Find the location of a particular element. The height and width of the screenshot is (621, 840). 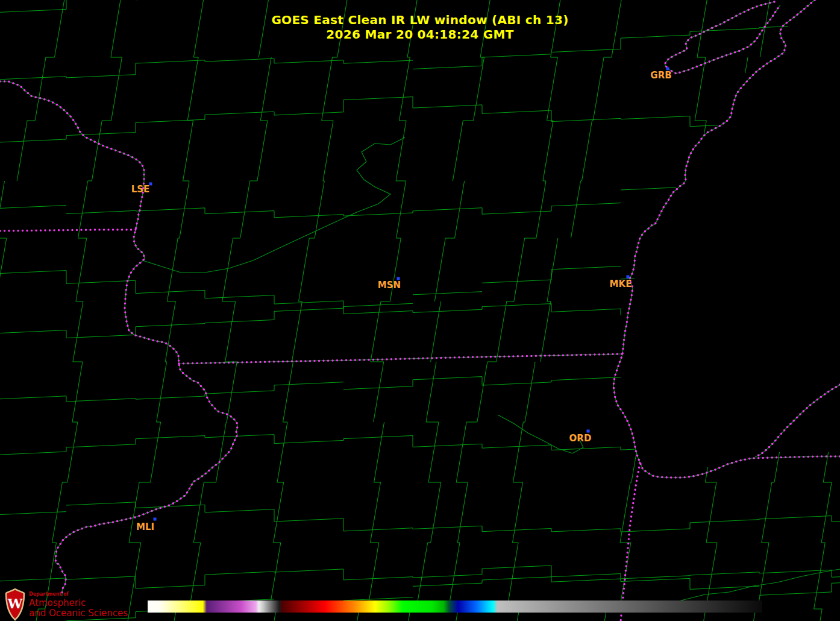

logo-dept-line: Department of is located at coordinates (78, 594).